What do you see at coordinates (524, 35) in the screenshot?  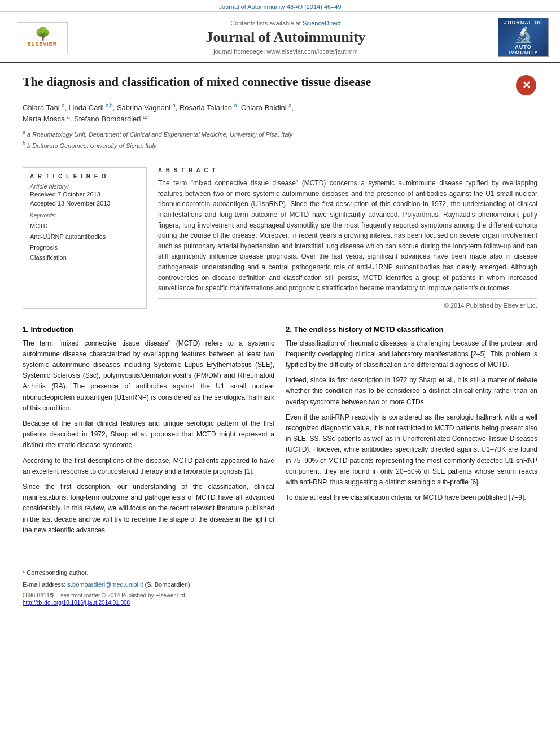 I see `logo-right-icon: 🔬` at bounding box center [524, 35].